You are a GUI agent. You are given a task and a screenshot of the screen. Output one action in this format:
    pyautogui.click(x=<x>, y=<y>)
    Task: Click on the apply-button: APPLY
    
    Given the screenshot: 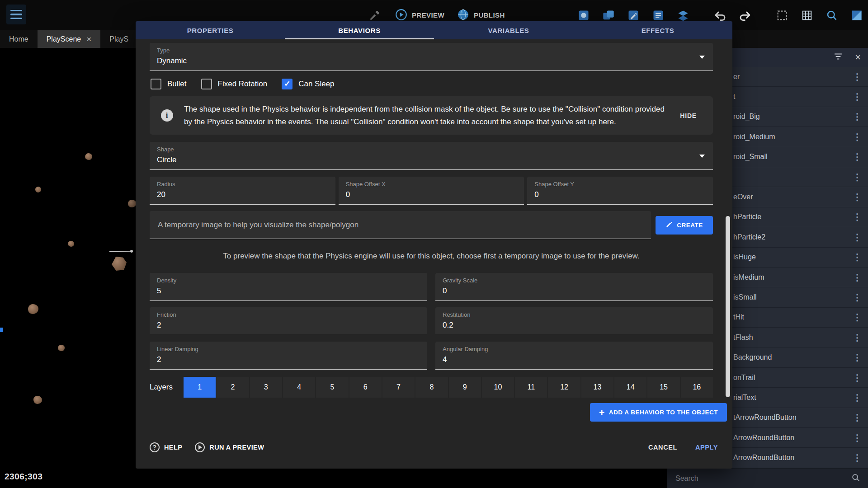 What is the action you would take?
    pyautogui.click(x=707, y=447)
    